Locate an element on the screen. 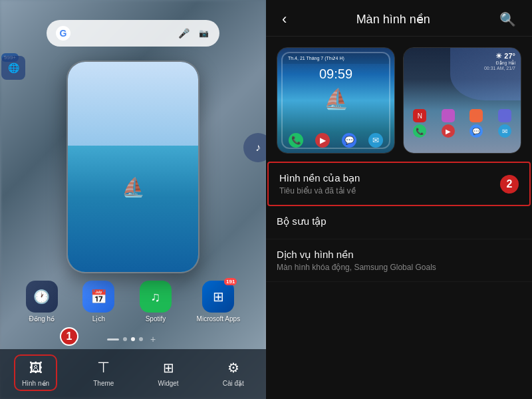 Image resolution: width=532 pixels, height=399 pixels. service-title: Dịch vụ hình nền is located at coordinates (399, 255).